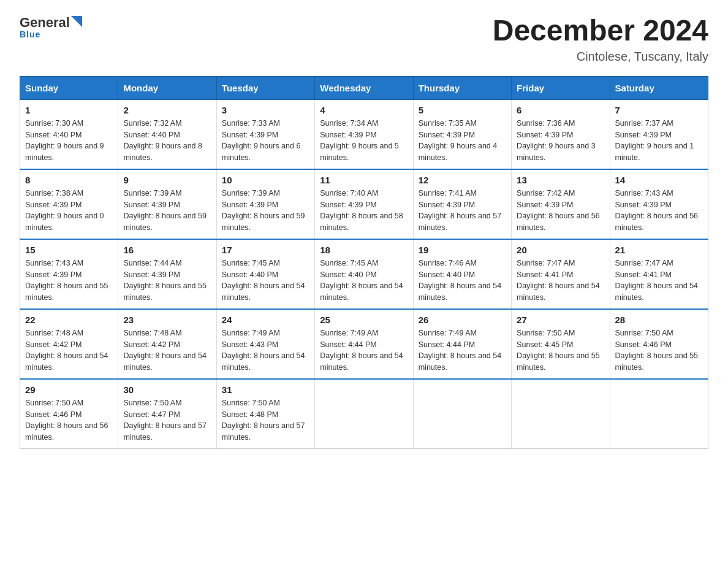 The height and width of the screenshot is (563, 728). Describe the element at coordinates (558, 350) in the screenshot. I see `day-info: Sunrise: 7:50 AMSunset: 4:45 PMDaylight:…` at that location.